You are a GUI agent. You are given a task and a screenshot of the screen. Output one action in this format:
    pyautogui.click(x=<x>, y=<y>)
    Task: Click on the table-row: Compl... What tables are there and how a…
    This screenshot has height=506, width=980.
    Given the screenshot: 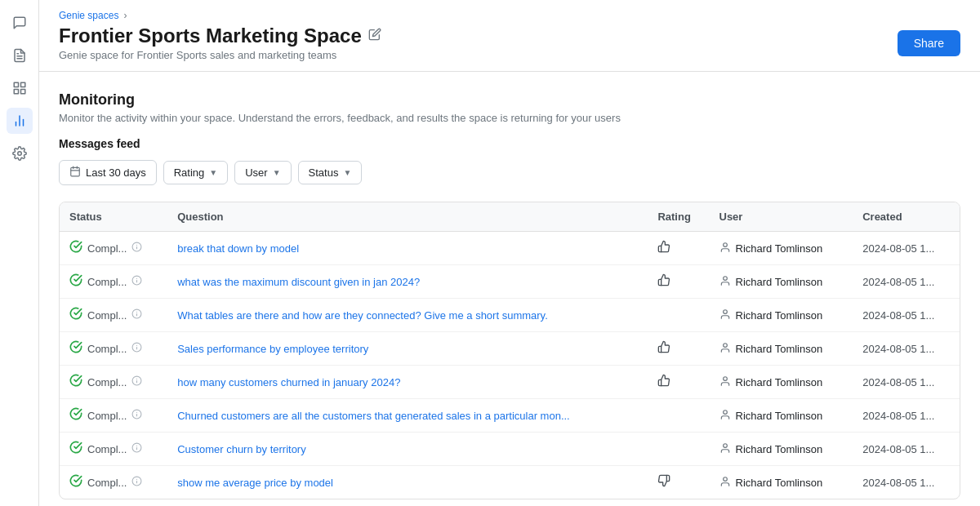 What is the action you would take?
    pyautogui.click(x=510, y=315)
    